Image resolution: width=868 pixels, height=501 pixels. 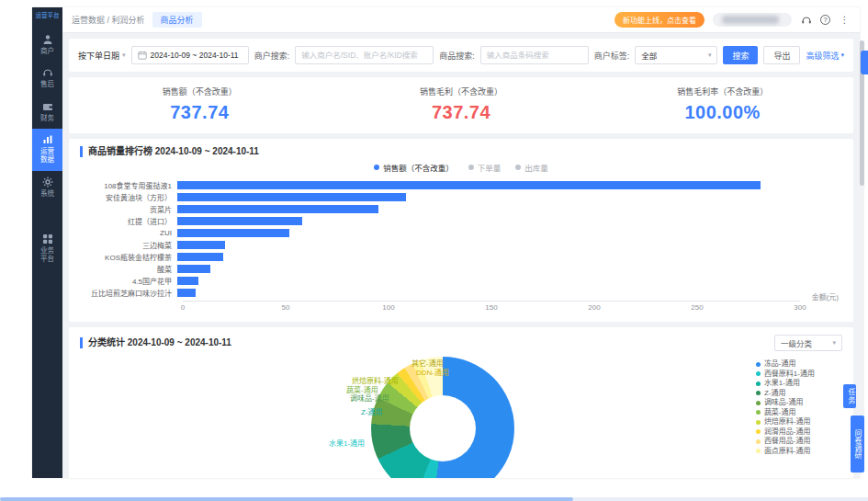 What do you see at coordinates (782, 55) in the screenshot?
I see `export-button: 导出` at bounding box center [782, 55].